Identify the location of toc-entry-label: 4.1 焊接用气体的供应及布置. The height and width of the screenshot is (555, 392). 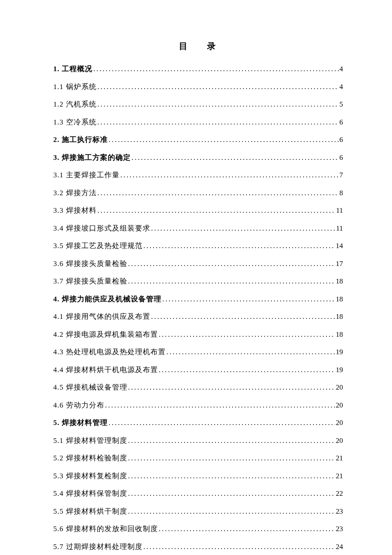
(102, 316).